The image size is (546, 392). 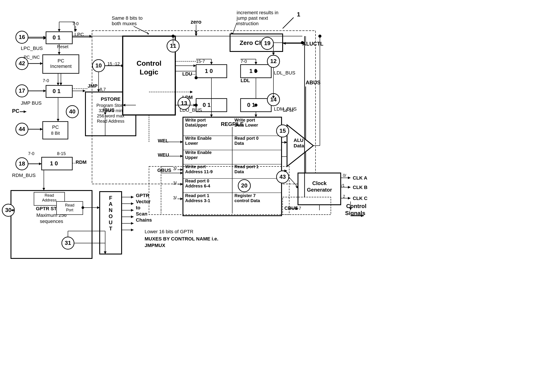 What do you see at coordinates (356, 206) in the screenshot?
I see `control-signals-label: Control` at bounding box center [356, 206].